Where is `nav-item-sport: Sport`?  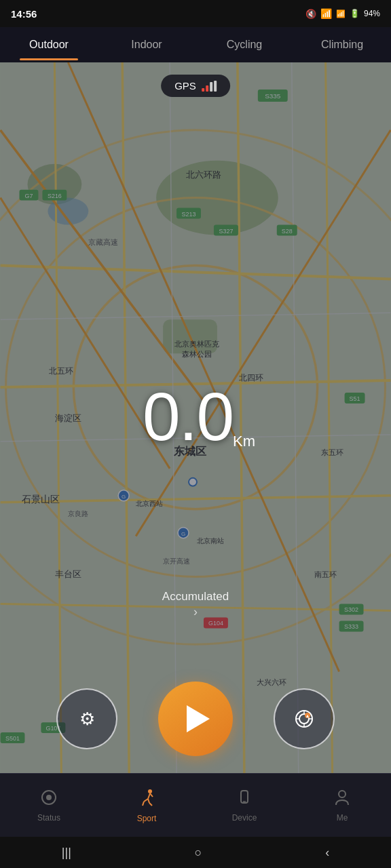
nav-item-sport: Sport is located at coordinates (147, 806).